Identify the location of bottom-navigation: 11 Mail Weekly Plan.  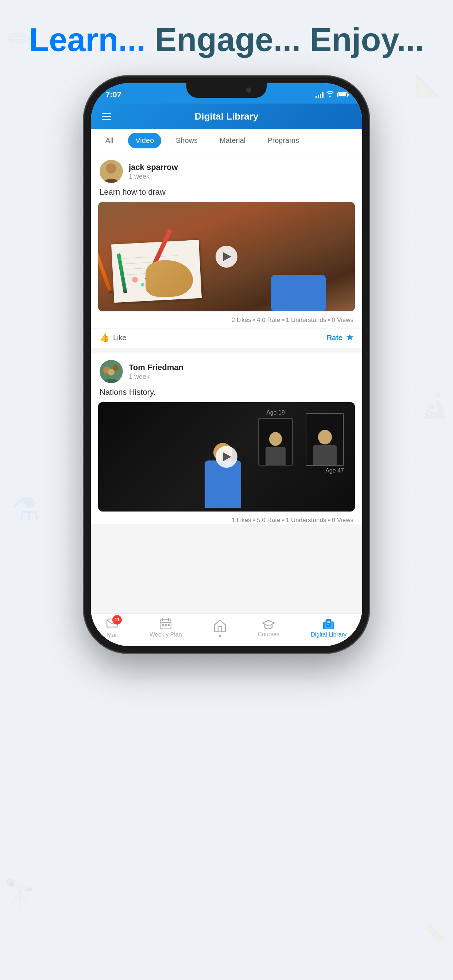
(226, 630).